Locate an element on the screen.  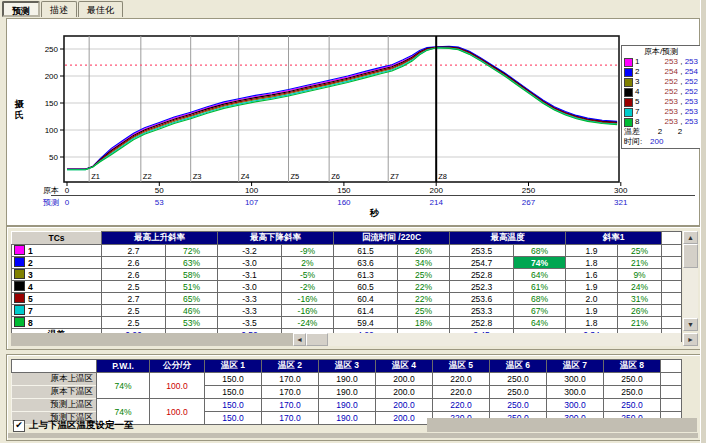
x-tick-label-predicted: 53 is located at coordinates (160, 202).